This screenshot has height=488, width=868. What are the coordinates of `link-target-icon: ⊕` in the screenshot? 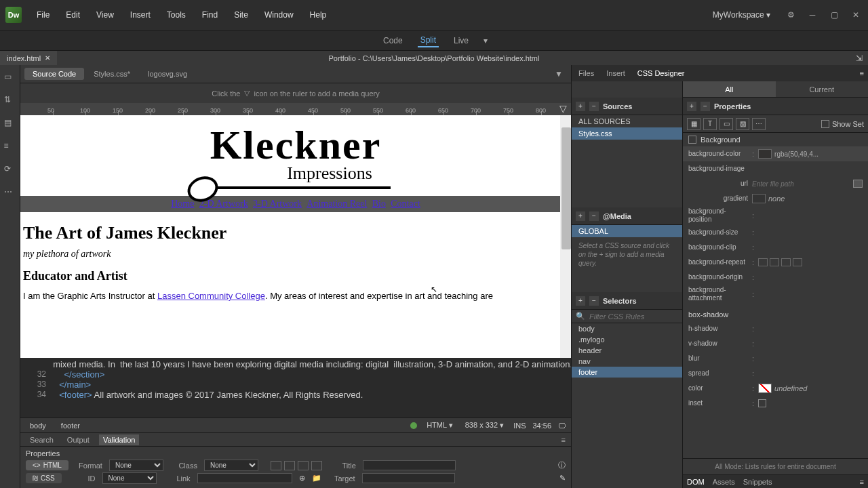 It's located at (302, 479).